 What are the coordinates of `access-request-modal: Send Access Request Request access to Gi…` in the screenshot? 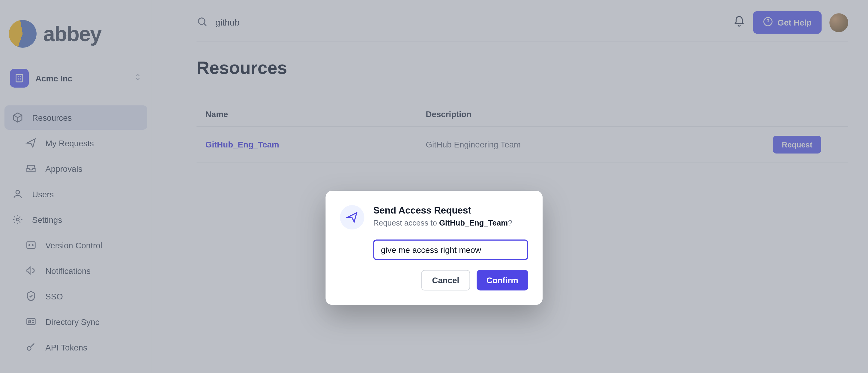 It's located at (434, 248).